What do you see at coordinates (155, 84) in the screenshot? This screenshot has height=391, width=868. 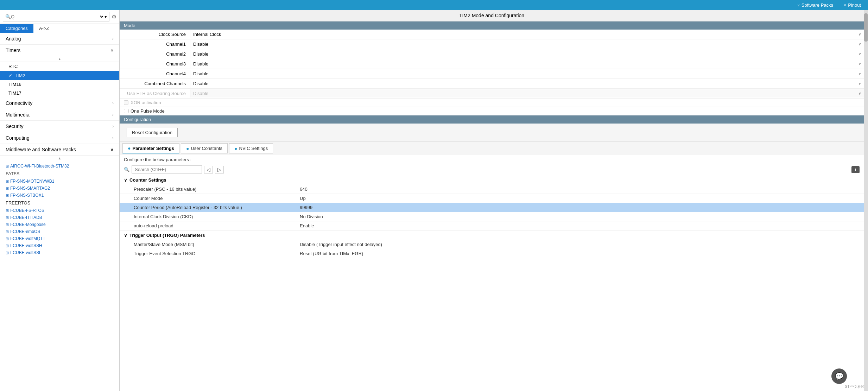 I see `combined-channels-label: Combined Channels` at bounding box center [155, 84].